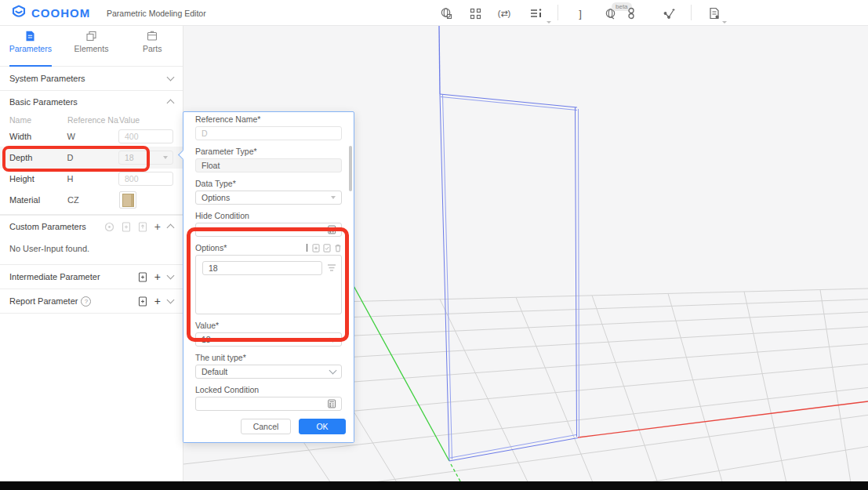 The width and height of the screenshot is (868, 490). Describe the element at coordinates (93, 200) in the screenshot. I see `param-ref: CZ` at that location.